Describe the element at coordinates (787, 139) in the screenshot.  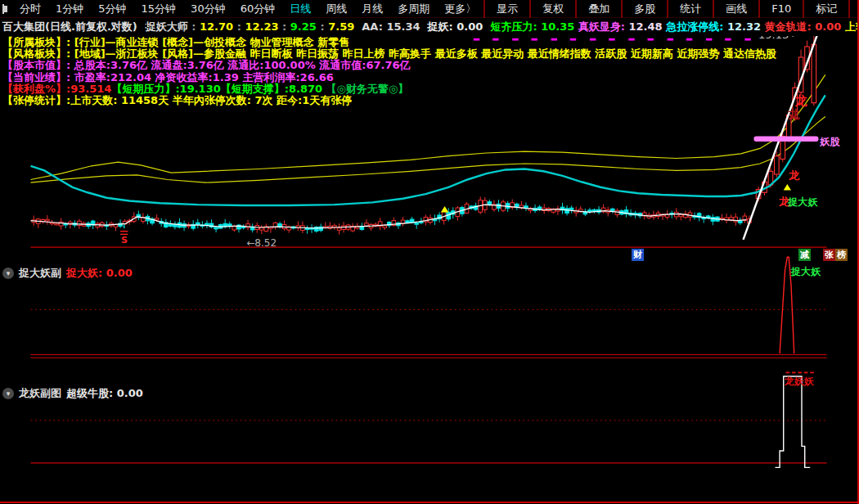
I see `demon-stock-bar` at that location.